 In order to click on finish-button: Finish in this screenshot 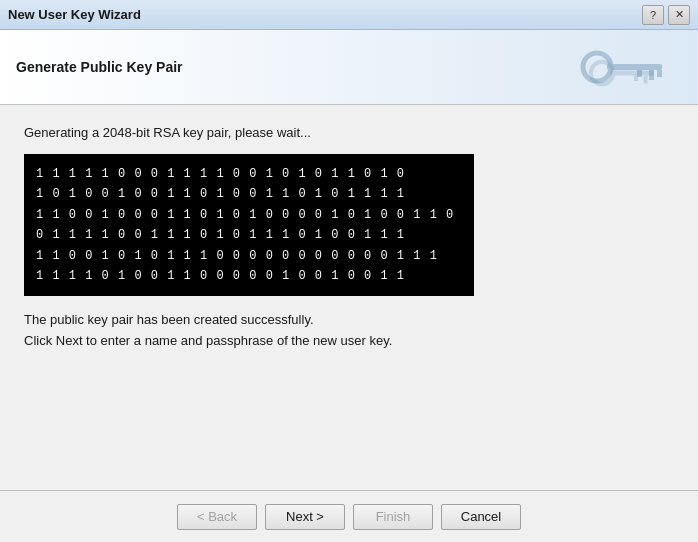, I will do `click(393, 517)`.